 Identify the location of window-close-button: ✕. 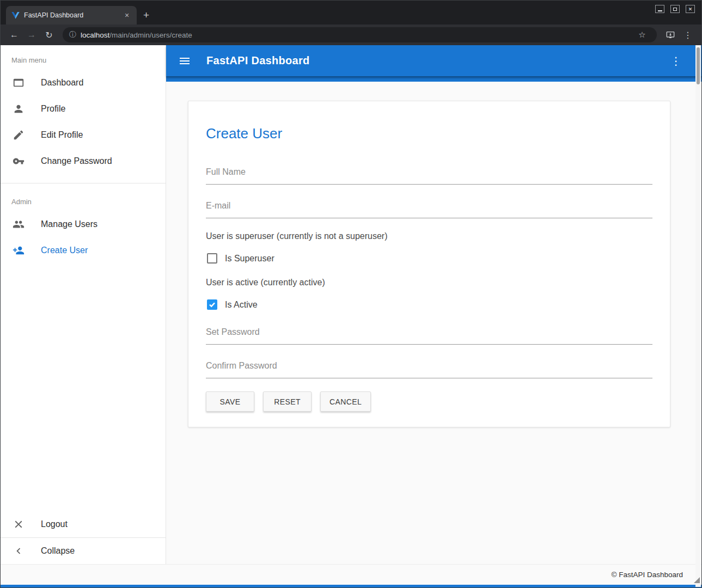
(691, 9).